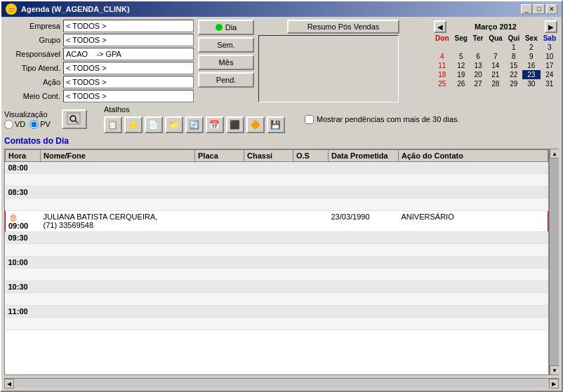 This screenshot has height=392, width=563. What do you see at coordinates (442, 56) in the screenshot?
I see `calendar-day: 4` at bounding box center [442, 56].